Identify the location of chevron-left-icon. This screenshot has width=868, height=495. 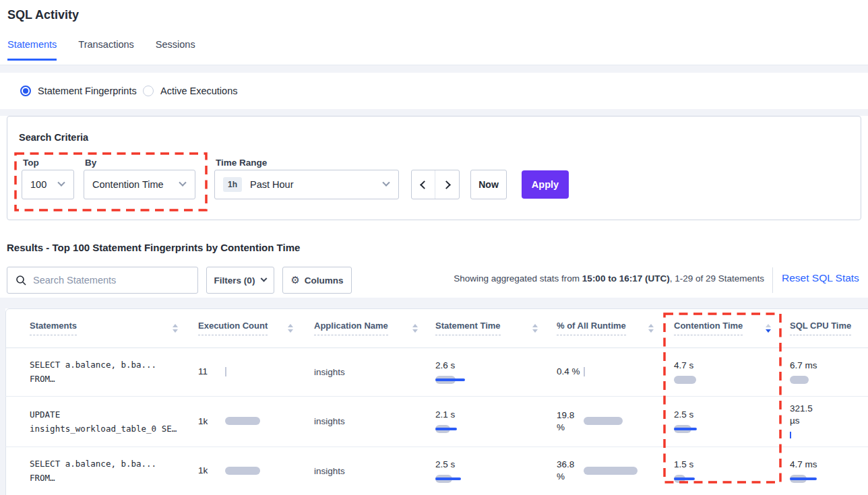
(425, 185).